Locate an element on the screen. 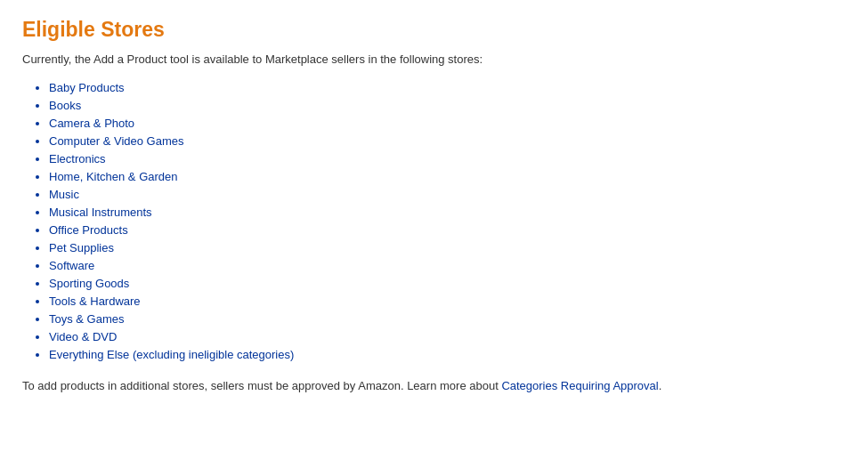  list-item: Pet Supplies is located at coordinates (447, 247).